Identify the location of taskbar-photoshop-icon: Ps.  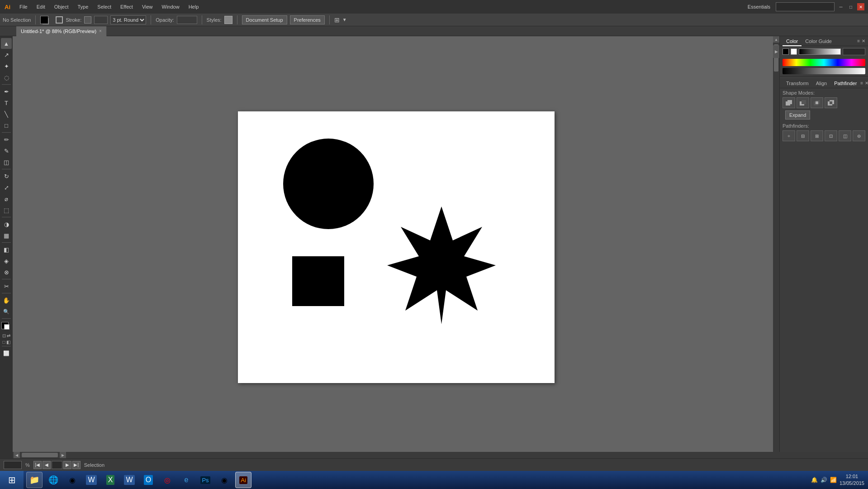
(205, 480).